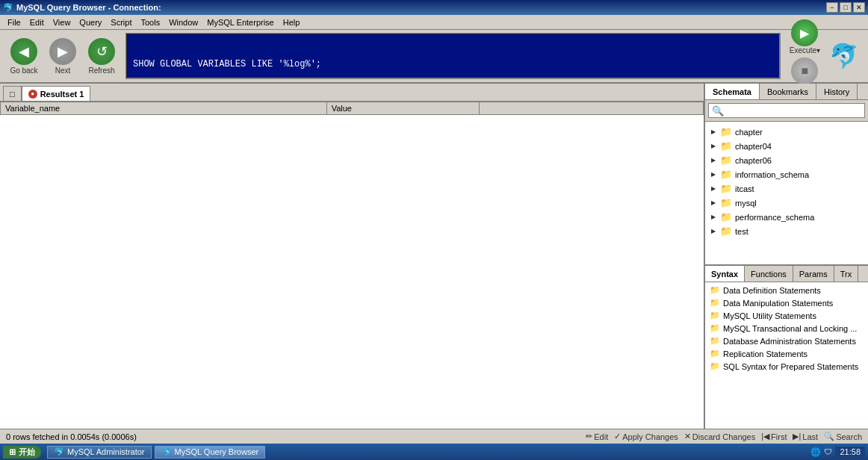 Image resolution: width=868 pixels, height=460 pixels. Describe the element at coordinates (352, 108) in the screenshot. I see `data-table: Variable_name Value` at that location.